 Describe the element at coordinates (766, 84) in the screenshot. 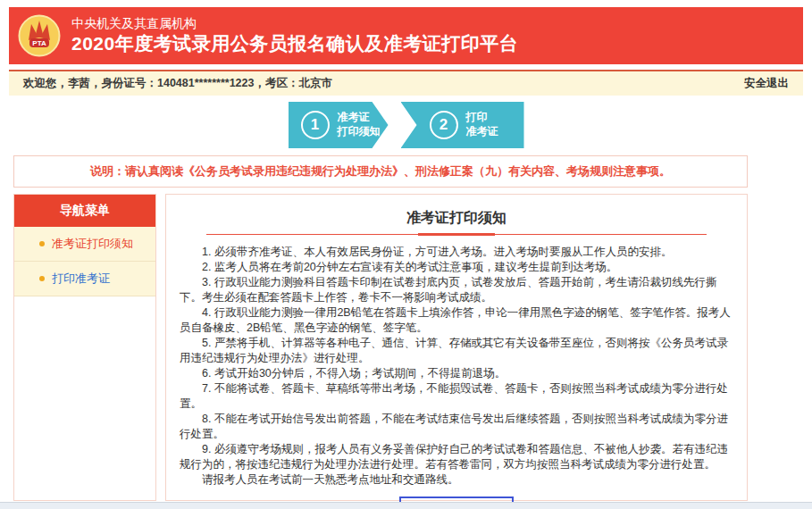

I see `logout-link: 安全退出` at that location.